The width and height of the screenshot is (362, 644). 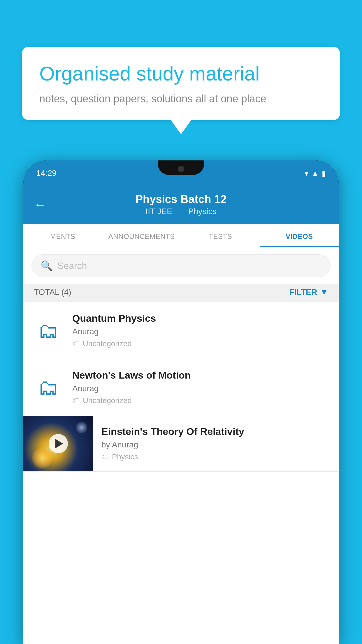 What do you see at coordinates (216, 457) in the screenshot?
I see `video-tag: 🏷 Physics` at bounding box center [216, 457].